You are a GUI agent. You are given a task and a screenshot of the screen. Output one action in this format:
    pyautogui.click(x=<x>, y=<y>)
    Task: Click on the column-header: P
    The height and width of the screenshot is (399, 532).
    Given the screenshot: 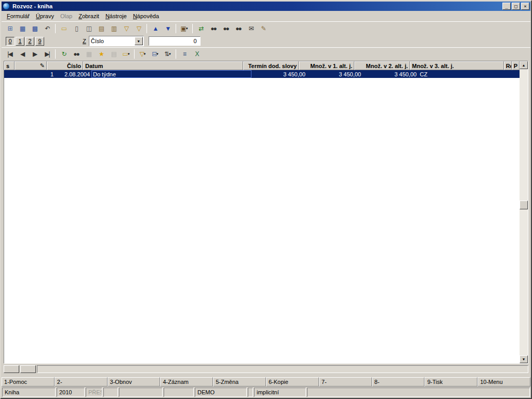 What is the action you would take?
    pyautogui.click(x=515, y=65)
    